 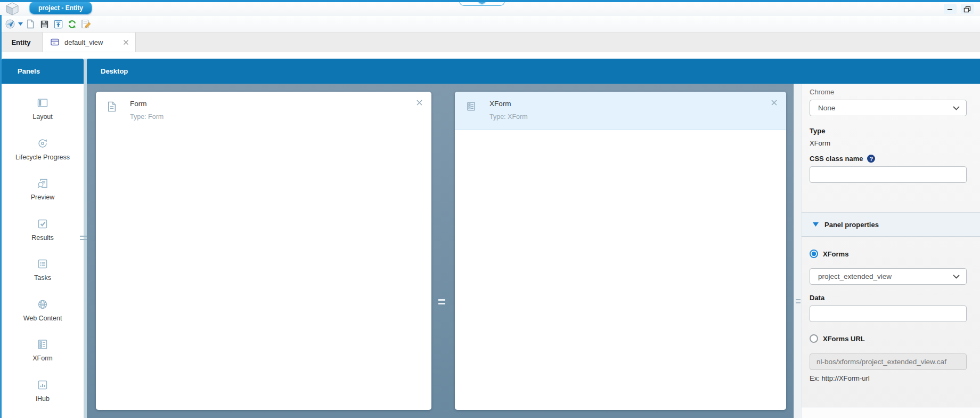 I want to click on xform-icon, so click(x=43, y=344).